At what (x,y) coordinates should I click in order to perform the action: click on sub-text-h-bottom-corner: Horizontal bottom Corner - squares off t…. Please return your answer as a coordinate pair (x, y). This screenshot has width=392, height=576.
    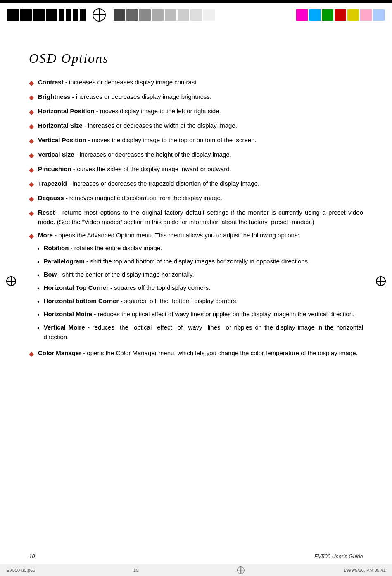
    Looking at the image, I should click on (203, 301).